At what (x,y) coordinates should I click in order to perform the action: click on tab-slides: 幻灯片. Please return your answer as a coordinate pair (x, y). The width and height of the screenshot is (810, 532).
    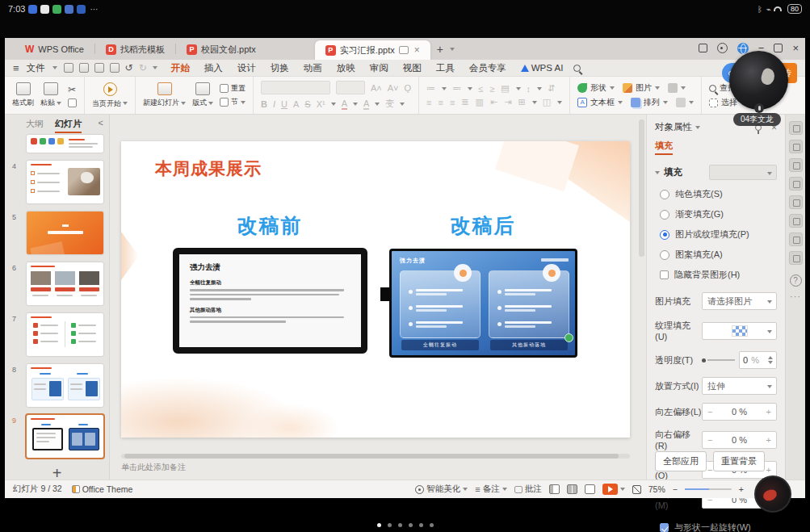
    Looking at the image, I should click on (68, 124).